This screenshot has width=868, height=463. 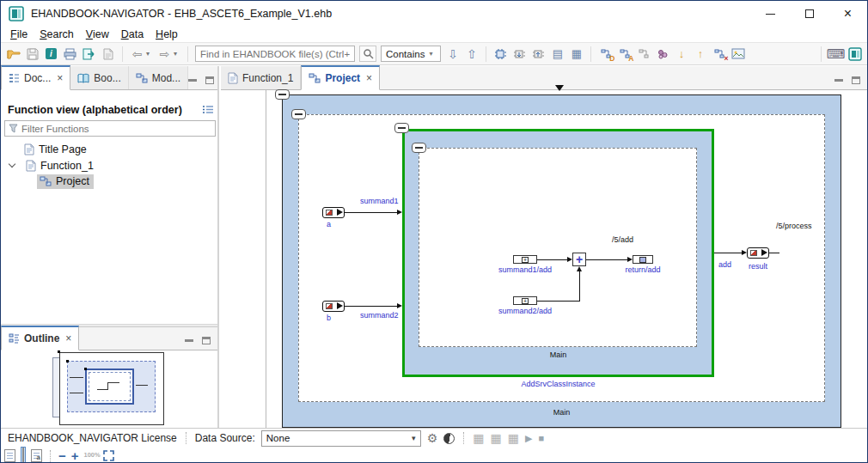 What do you see at coordinates (558, 247) in the screenshot?
I see `block-add-content: + summand1/add + summand2/add +` at bounding box center [558, 247].